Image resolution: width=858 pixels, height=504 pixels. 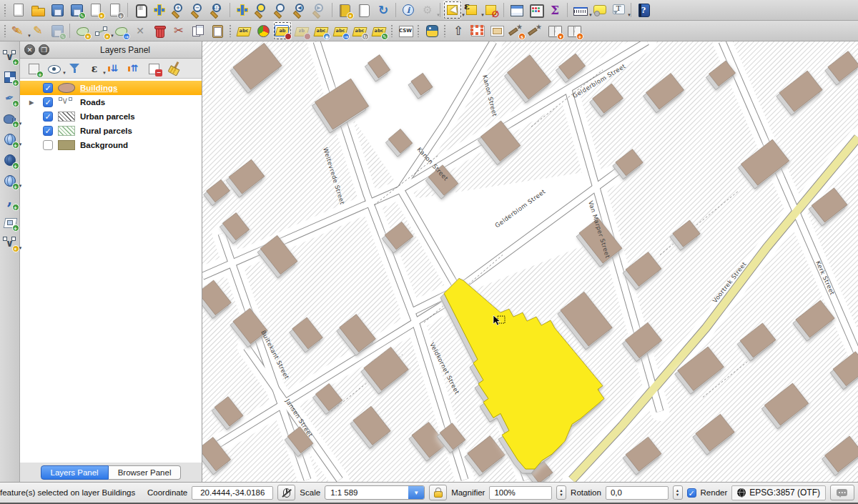 What do you see at coordinates (281, 10) in the screenshot?
I see `zoom-to-layer-button` at bounding box center [281, 10].